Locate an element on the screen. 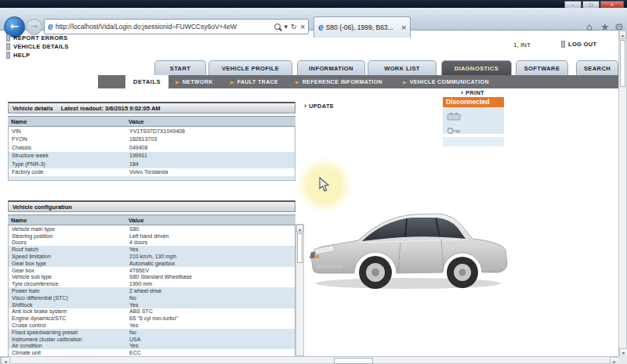 The image size is (627, 364). row-name: Roof hatch is located at coordinates (69, 249).